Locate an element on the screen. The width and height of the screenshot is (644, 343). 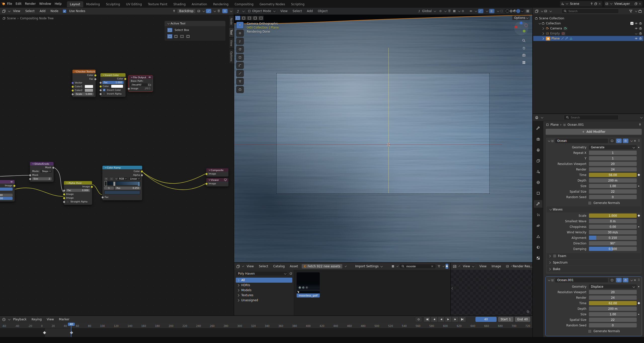
outliner-row-plane: Plane is located at coordinates (588, 38).